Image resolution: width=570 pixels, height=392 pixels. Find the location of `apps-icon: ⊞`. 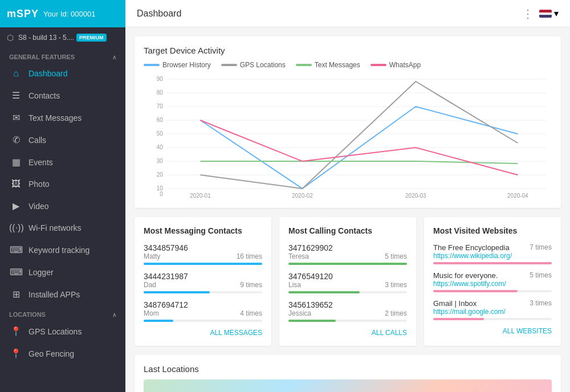

apps-icon: ⊞ is located at coordinates (16, 294).